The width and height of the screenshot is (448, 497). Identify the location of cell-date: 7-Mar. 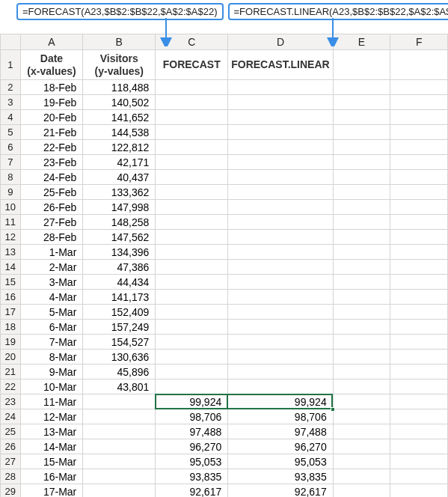
(52, 342).